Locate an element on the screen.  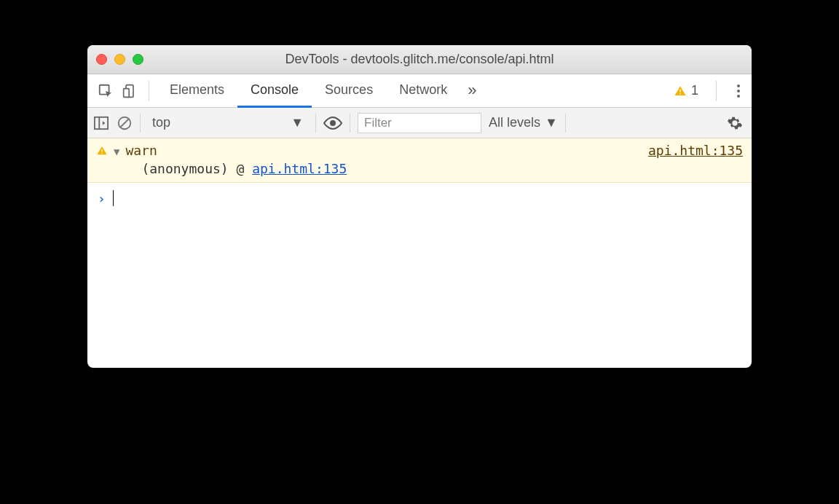
window-title: DevTools - devtools.glitch.me/console/ap… is located at coordinates (420, 60).